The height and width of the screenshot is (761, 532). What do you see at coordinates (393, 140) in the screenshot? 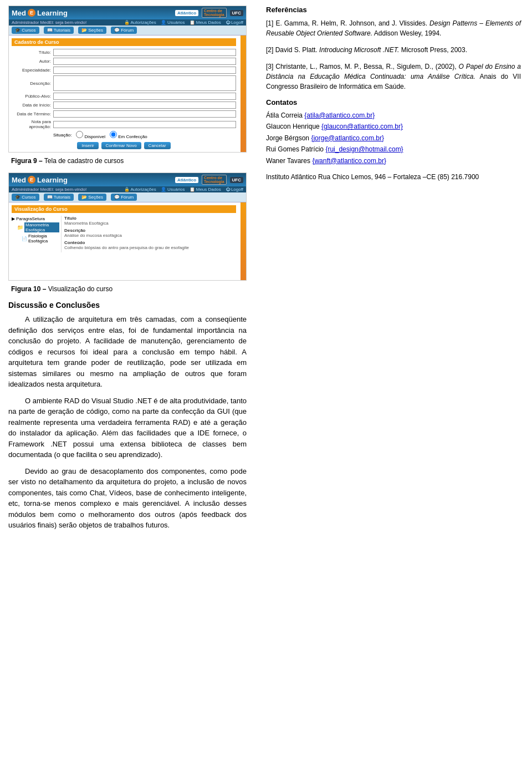
I see `contacts-section: Contatos Átila Correia {atila@atlantico.…` at bounding box center [393, 140].